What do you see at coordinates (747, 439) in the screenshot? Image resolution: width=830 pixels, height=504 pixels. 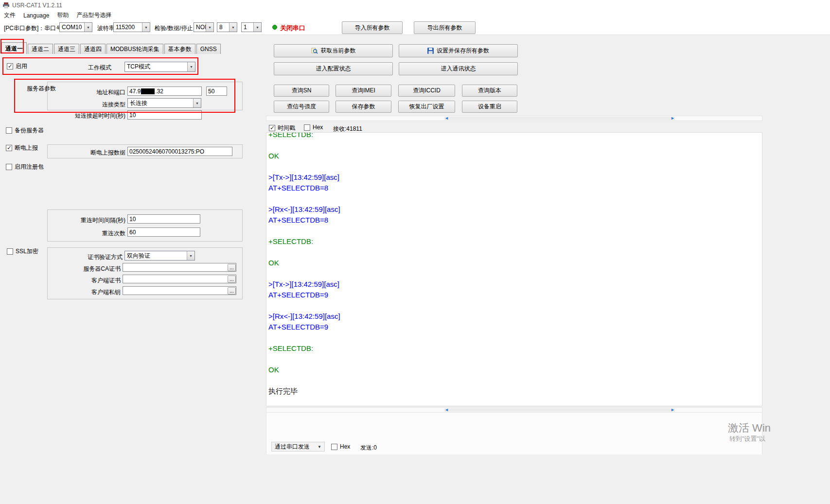 I see `activate-windows-hint: 转到"设置"以` at bounding box center [747, 439].